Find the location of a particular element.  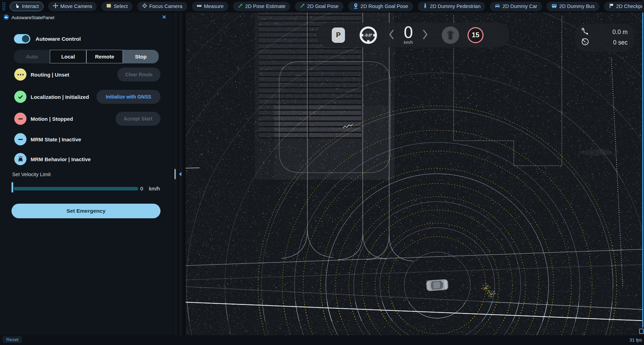

tool-label: 2D Rough Goal Pose is located at coordinates (384, 6).